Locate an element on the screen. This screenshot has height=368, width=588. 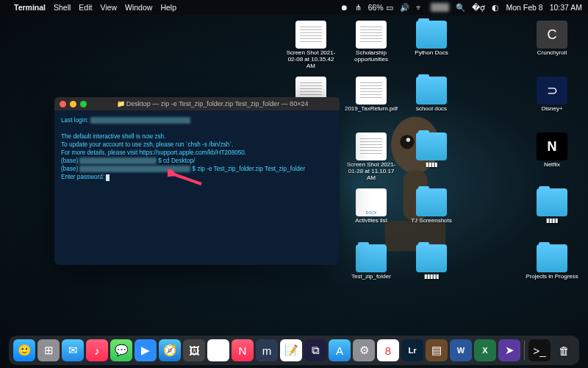
menu-help: Help is located at coordinates (168, 7).